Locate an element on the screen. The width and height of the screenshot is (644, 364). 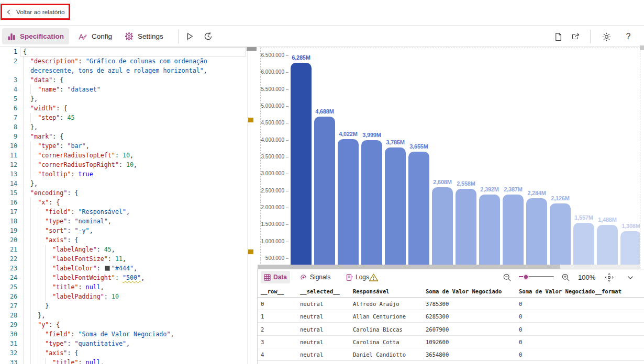
help-icon: ? is located at coordinates (628, 37).